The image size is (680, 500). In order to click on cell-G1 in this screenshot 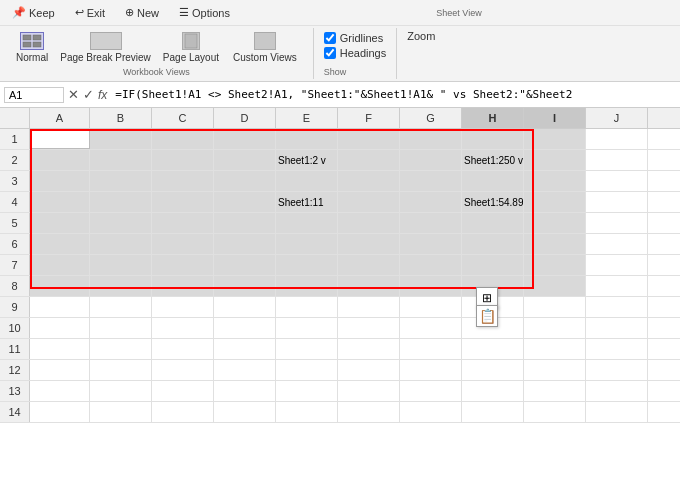, I will do `click(431, 139)`.